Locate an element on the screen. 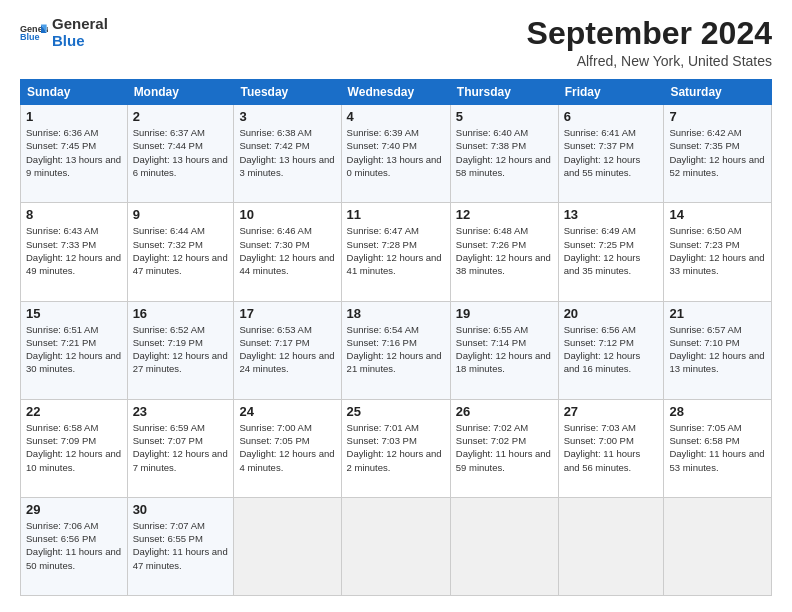  day-number: 13 is located at coordinates (612, 214).